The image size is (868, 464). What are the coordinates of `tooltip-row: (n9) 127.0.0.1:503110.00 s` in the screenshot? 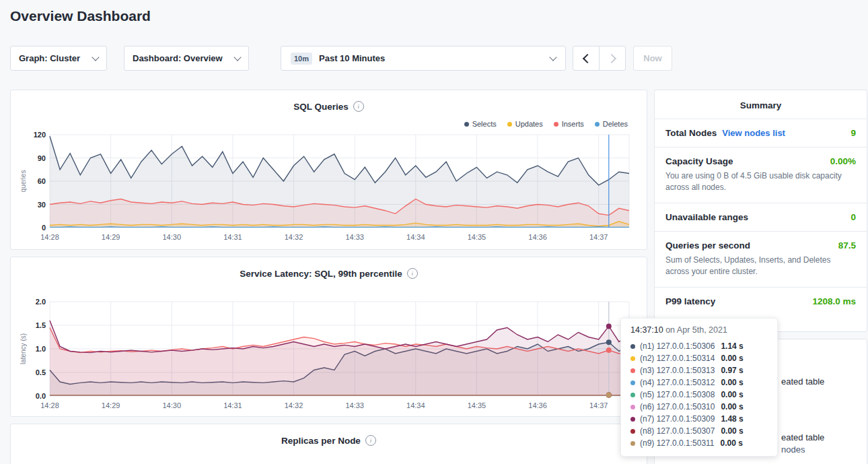 It's located at (699, 443).